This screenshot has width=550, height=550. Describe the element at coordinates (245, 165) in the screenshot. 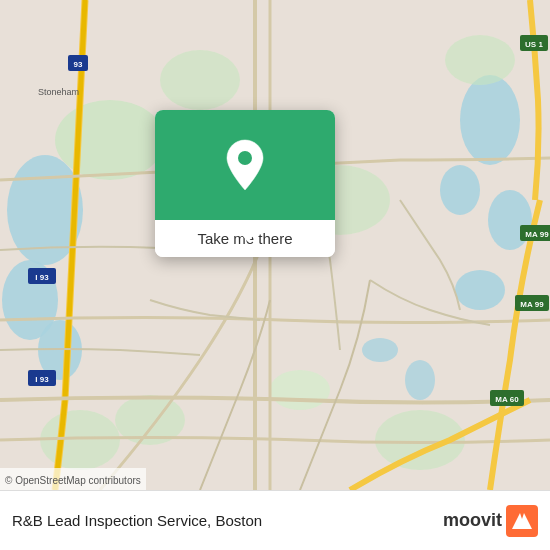

I see `location-pin-icon` at that location.